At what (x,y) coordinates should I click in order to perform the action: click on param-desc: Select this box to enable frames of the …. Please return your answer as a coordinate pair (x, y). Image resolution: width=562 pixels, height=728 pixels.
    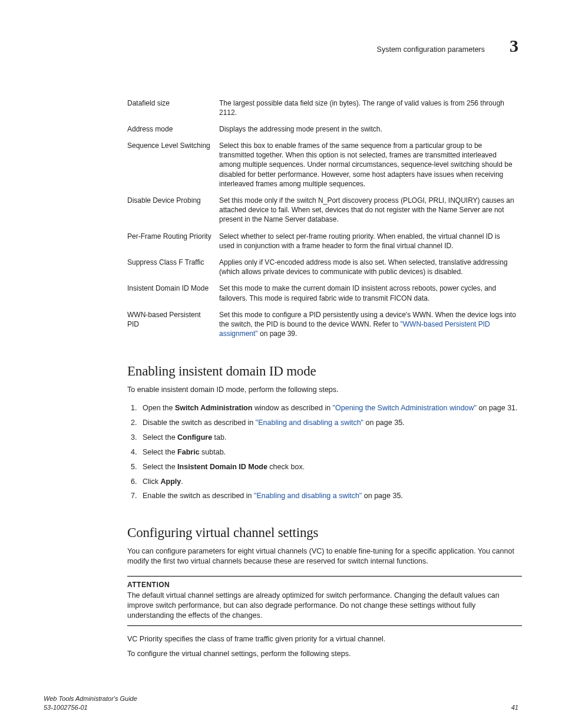
    Looking at the image, I should click on (371, 165).